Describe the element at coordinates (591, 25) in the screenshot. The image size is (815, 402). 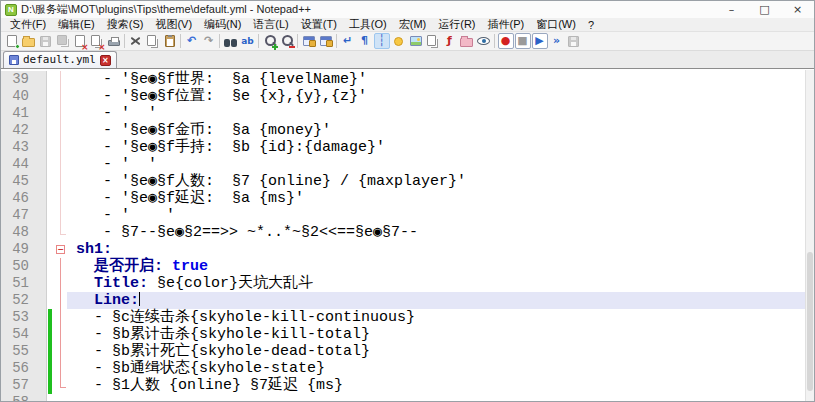
I see `menu-item-12: ?` at that location.